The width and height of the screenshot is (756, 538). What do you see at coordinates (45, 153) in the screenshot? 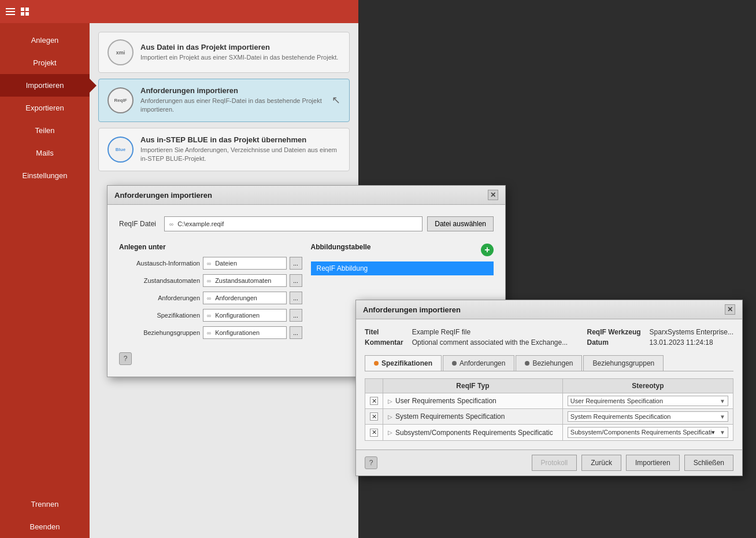
I see `sidebar-item-mails: Mails` at bounding box center [45, 153].